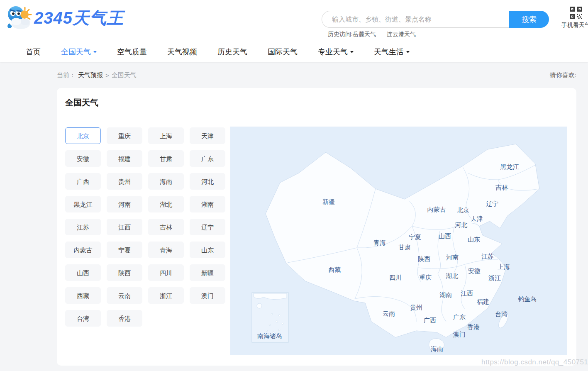 This screenshot has height=371, width=588. Describe the element at coordinates (207, 136) in the screenshot. I see `province-button: 天津` at that location.